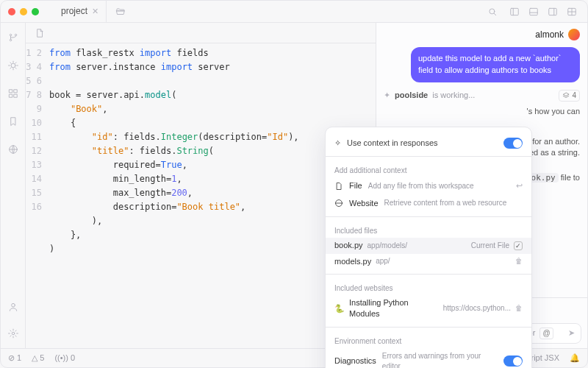  What do you see at coordinates (392, 143) in the screenshot?
I see `popover-title: Use context in responses` at bounding box center [392, 143].